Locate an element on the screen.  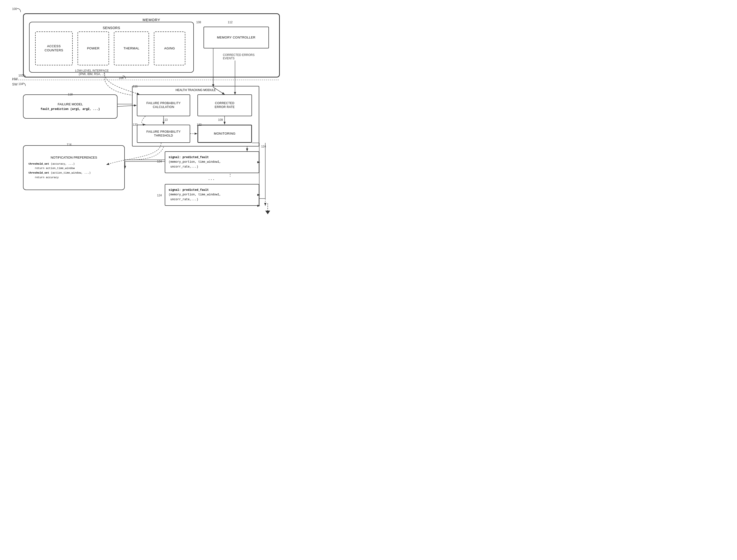
ref-114: 114 is located at coordinates (69, 145).